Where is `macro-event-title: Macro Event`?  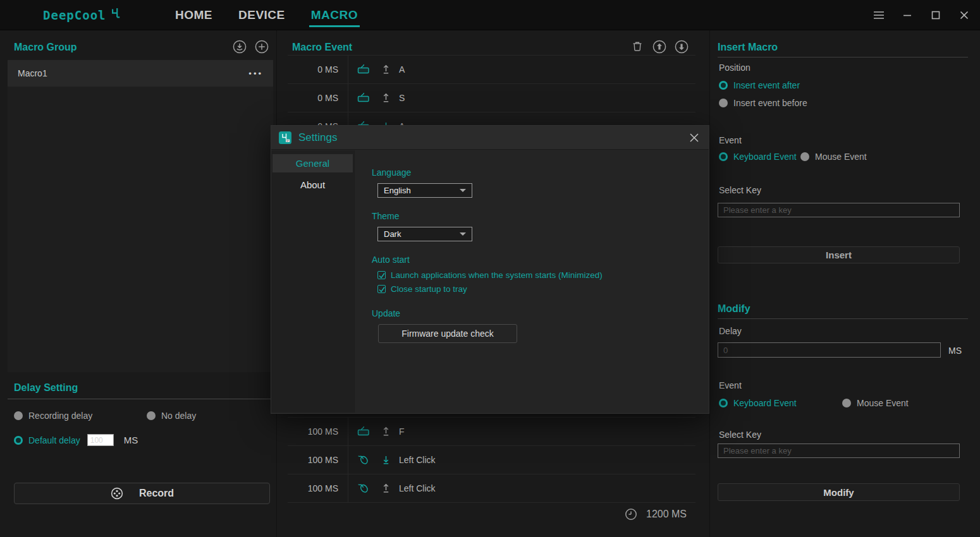 macro-event-title: Macro Event is located at coordinates (322, 47).